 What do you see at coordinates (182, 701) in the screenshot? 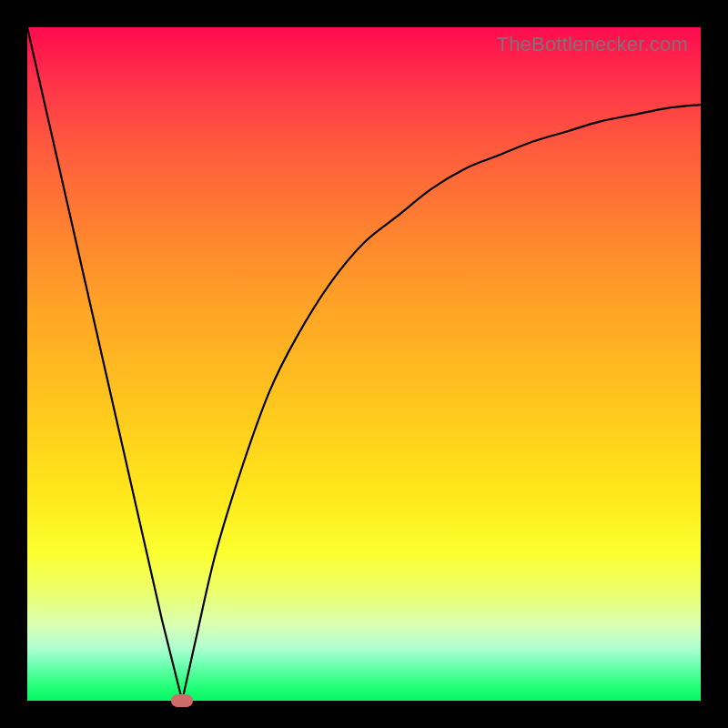
I see `minimum-marker` at bounding box center [182, 701].